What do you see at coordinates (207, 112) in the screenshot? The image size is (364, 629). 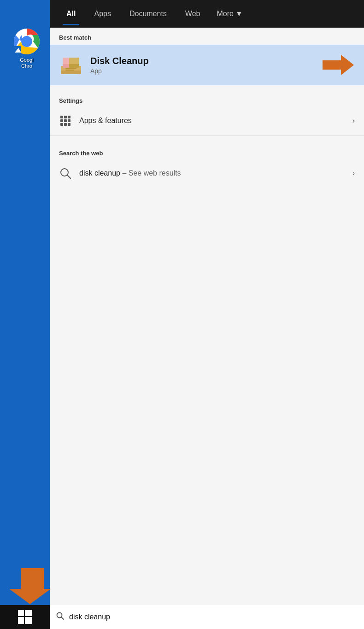 I see `settings-section: Settings` at bounding box center [207, 112].